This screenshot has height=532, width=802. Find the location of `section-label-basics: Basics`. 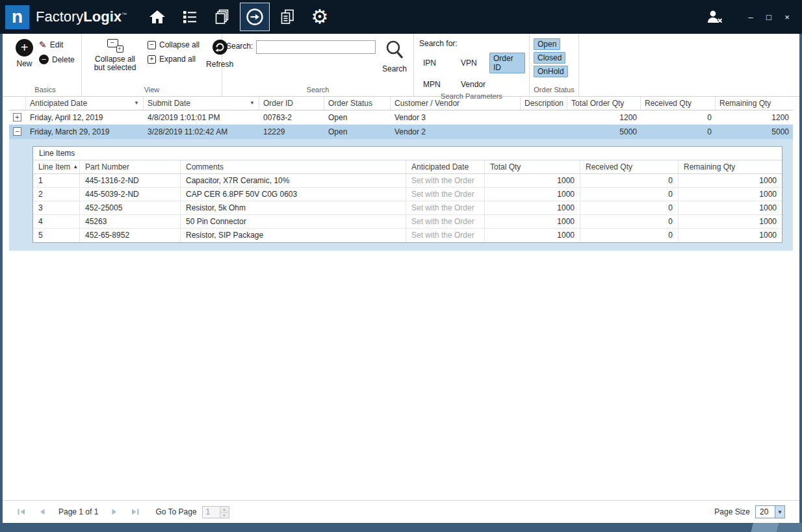

section-label-basics: Basics is located at coordinates (45, 90).